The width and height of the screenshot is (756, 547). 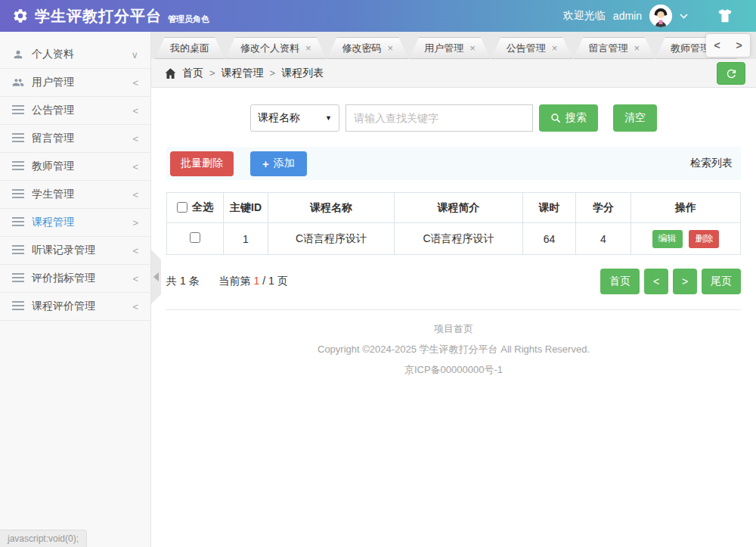 I want to click on footer-copyright: Copyright ©2024-2025 学生评教打分平台 All Rights…, so click(x=454, y=350).